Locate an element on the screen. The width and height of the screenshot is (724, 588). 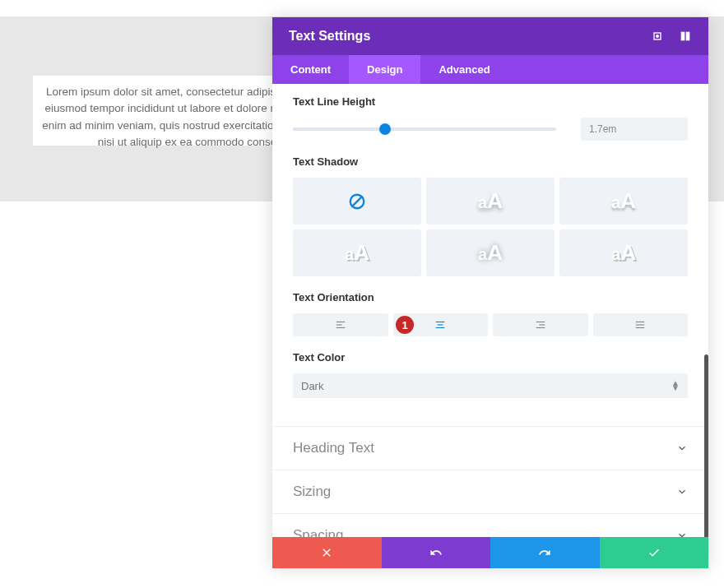
text-color-label: Text Color is located at coordinates (490, 357).